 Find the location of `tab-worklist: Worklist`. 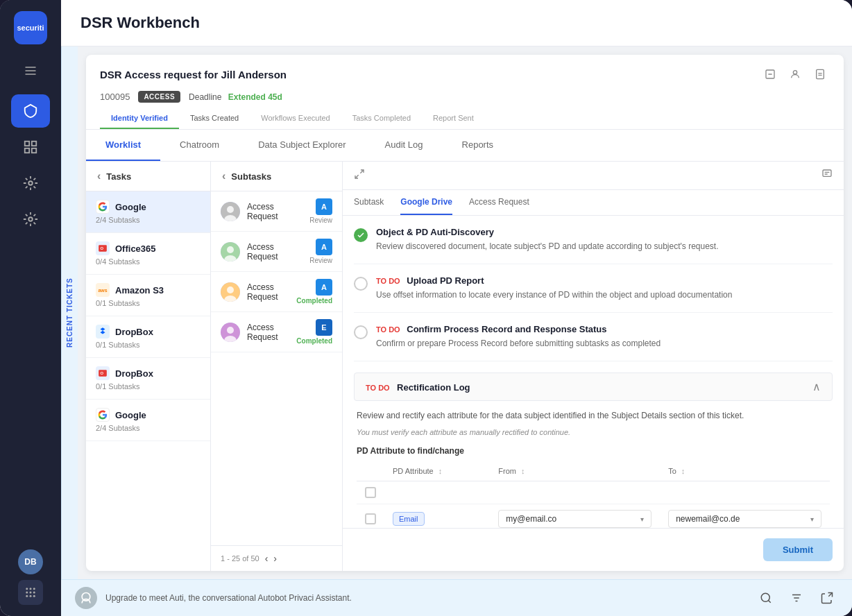

tab-worklist: Worklist is located at coordinates (123, 146).